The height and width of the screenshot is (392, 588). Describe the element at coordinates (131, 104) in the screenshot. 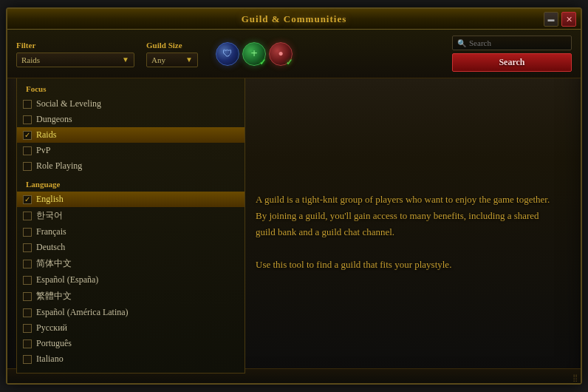

I see `focus-item-social: Social & Leveling` at that location.